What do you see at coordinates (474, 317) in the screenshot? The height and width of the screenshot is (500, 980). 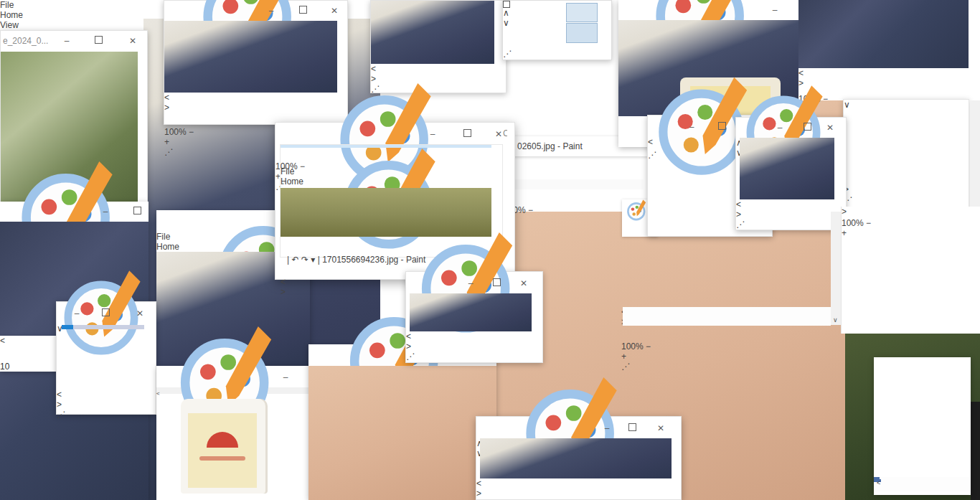 I see `paint-window-c-small: C... – ✕ < > ⋰` at bounding box center [474, 317].